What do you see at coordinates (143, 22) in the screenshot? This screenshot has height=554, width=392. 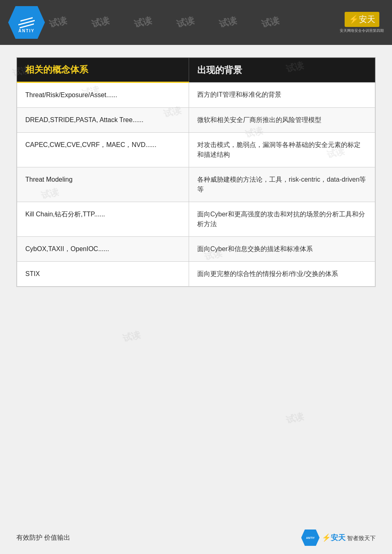 I see `wm-3: 试读` at bounding box center [143, 22].